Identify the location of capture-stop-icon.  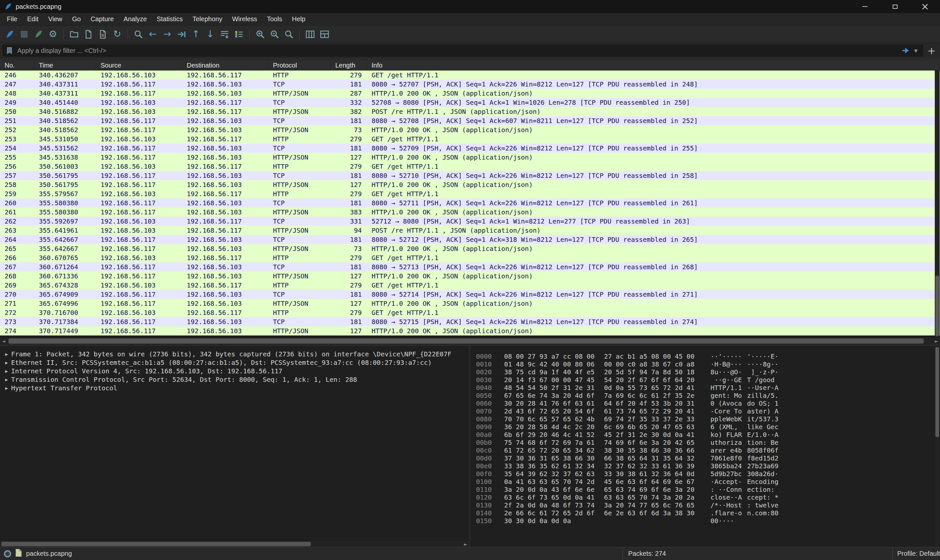
(24, 34).